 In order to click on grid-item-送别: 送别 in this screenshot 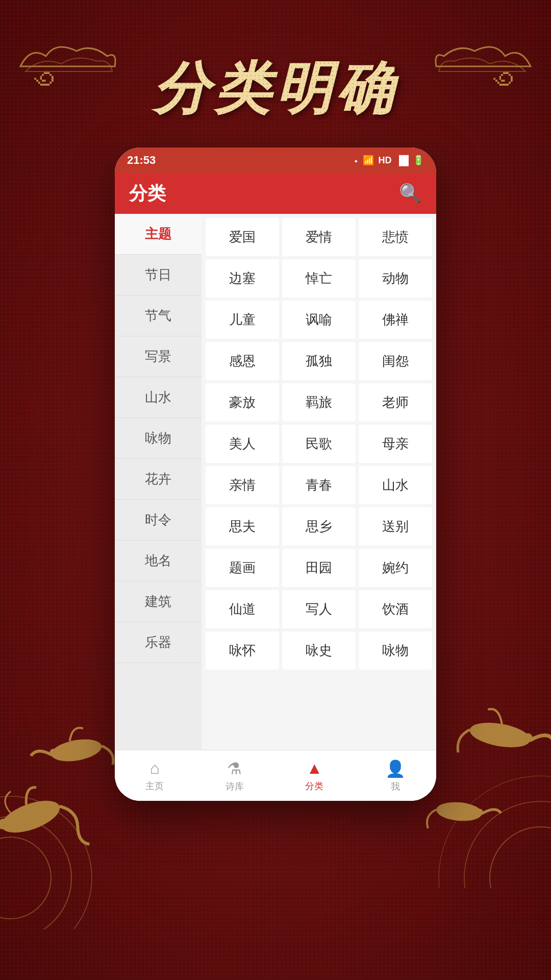, I will do `click(395, 527)`.